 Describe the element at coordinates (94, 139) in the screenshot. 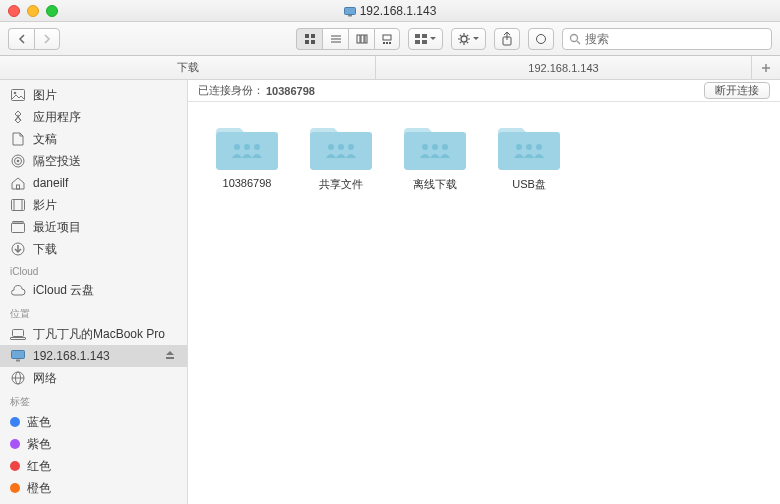

I see `sidebar-item: 文稿` at that location.